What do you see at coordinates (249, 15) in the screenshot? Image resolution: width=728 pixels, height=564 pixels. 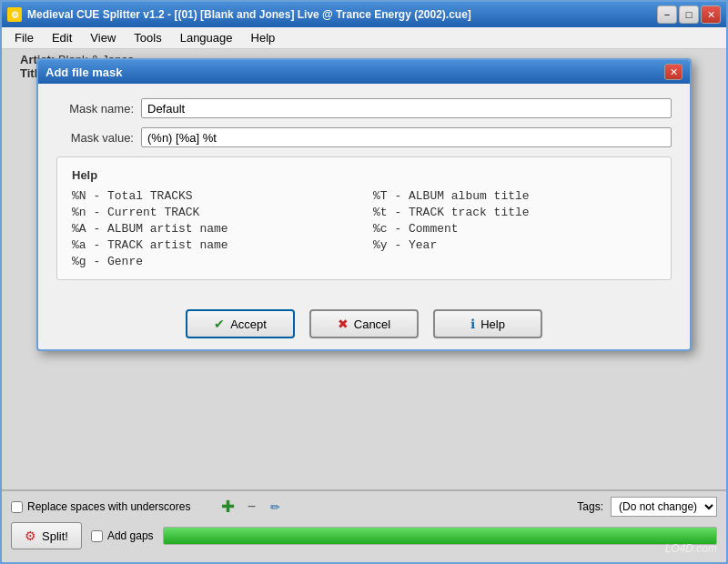 I see `window-title: Medieval CUE Splitter v1.2 - [(01) [Blan…` at bounding box center [249, 15].